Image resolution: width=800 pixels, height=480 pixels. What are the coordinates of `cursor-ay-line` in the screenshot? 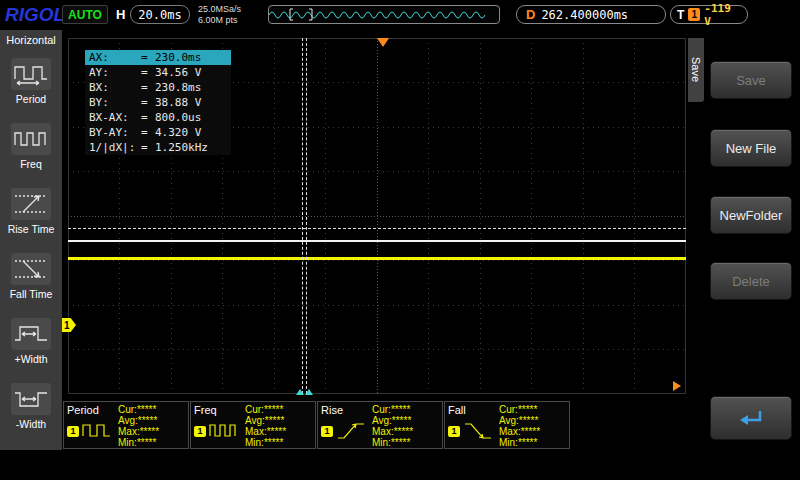 It's located at (377, 228).